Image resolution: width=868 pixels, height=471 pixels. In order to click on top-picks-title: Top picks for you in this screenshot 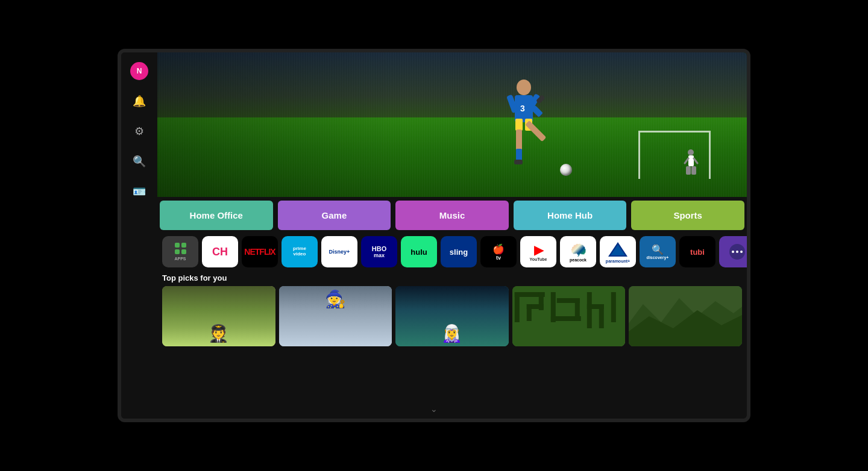, I will do `click(452, 278)`.